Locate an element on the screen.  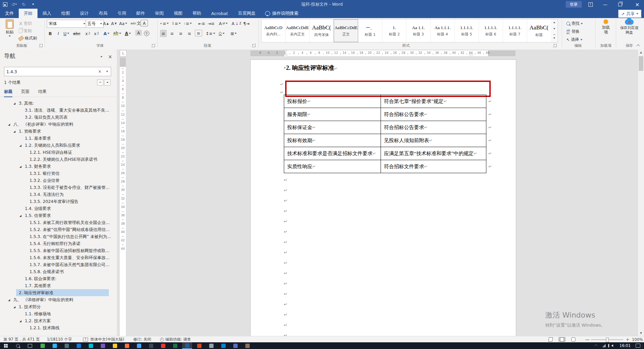
nav-heading-item: 1.3.5. 2024年度审计报告 is located at coordinates (58, 201).